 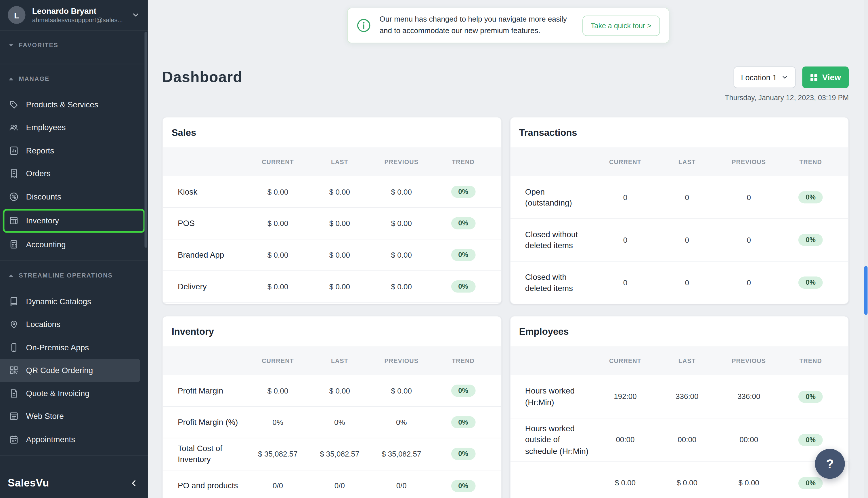 What do you see at coordinates (679, 331) in the screenshot?
I see `card-title: Employees` at bounding box center [679, 331].